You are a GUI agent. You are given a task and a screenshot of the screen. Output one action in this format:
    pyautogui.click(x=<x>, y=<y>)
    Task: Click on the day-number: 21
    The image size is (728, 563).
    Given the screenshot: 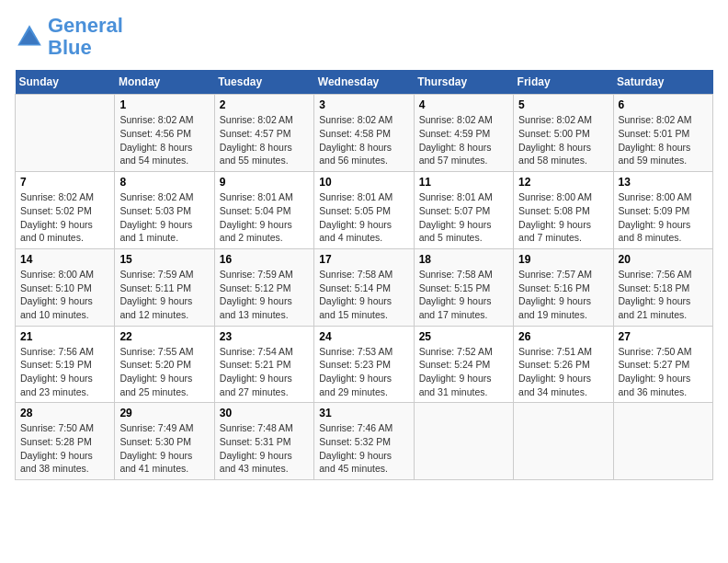 What is the action you would take?
    pyautogui.click(x=64, y=337)
    